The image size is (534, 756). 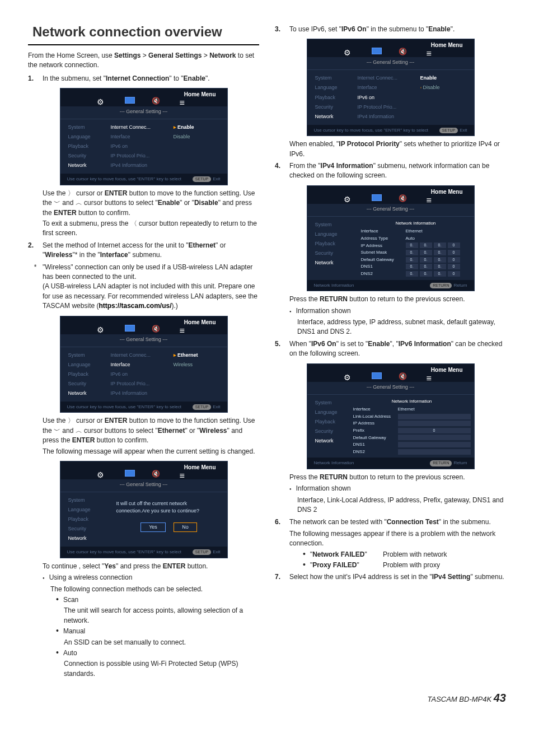 I want to click on step-4: 4. From the "IPv4 Information" submenu, …, so click(x=391, y=171).